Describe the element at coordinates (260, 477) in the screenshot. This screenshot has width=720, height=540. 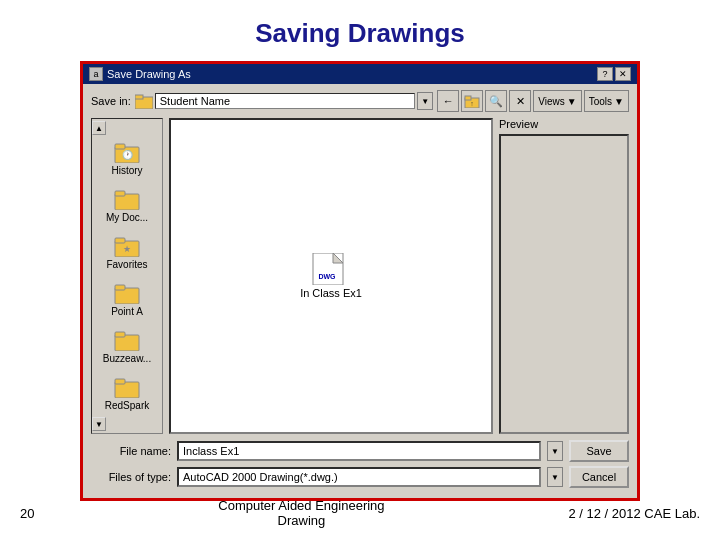
I see `filetype-value: AutoCAD 2000 Drawing(*.dwg.)` at that location.